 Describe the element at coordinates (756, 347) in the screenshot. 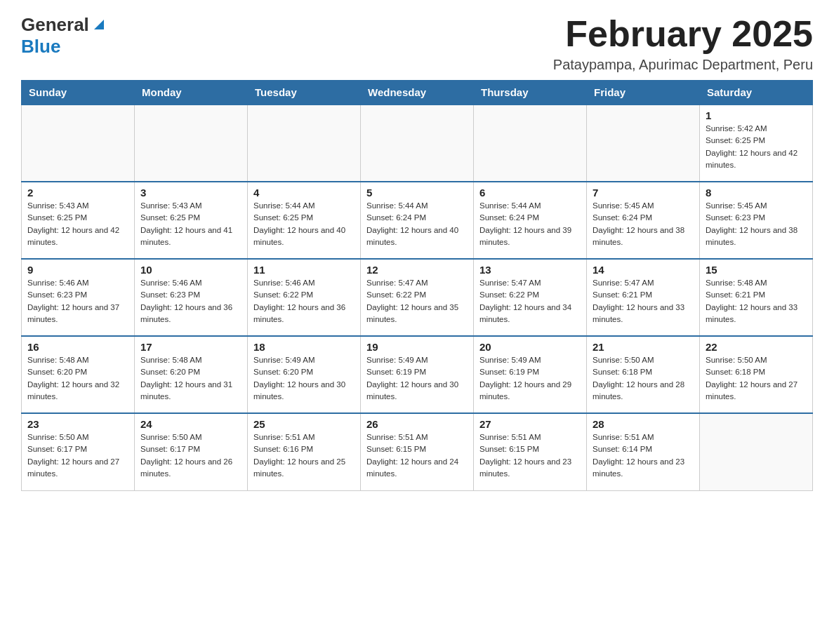

I see `day-number: 22` at that location.